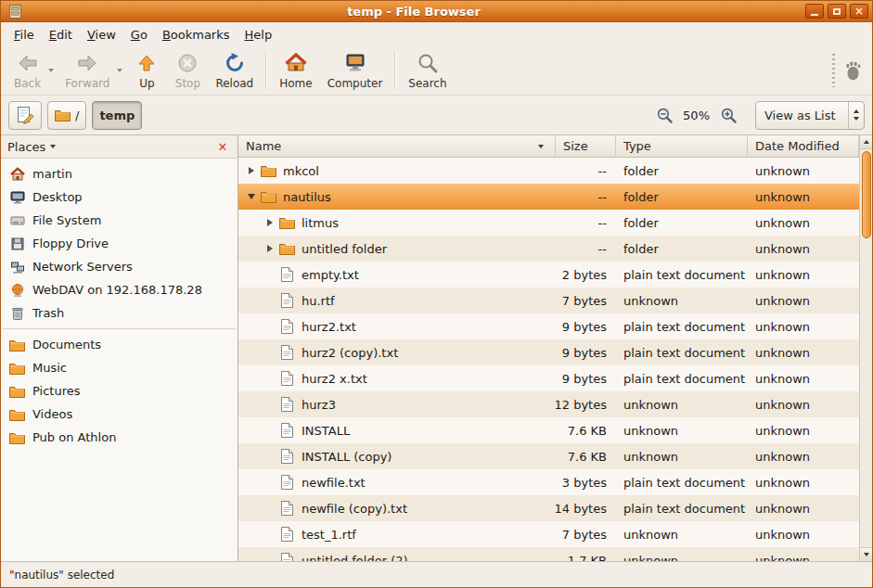  I want to click on zoom-out-button, so click(664, 115).